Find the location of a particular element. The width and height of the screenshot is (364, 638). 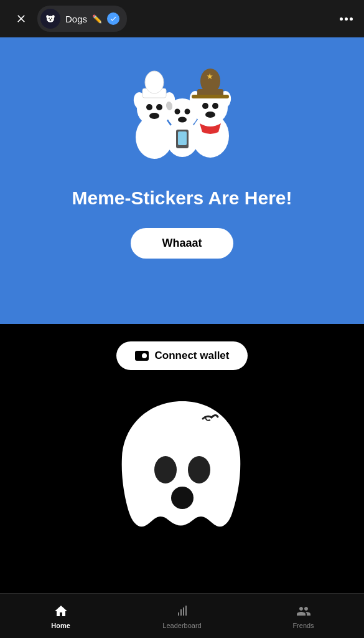

more-options-button is located at coordinates (346, 19).